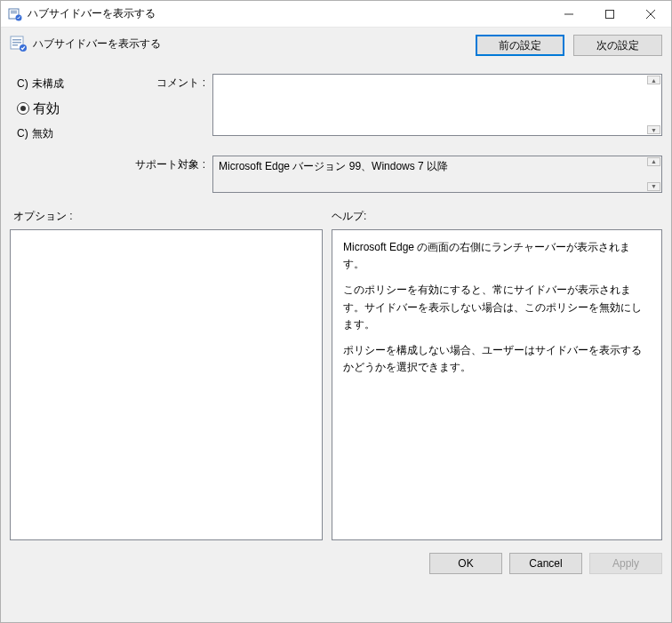 This screenshot has height=623, width=672. What do you see at coordinates (497, 308) in the screenshot?
I see `help-text: Microsoft Edge の画面の右側にランチャーバーが表示されます。 この…` at bounding box center [497, 308].